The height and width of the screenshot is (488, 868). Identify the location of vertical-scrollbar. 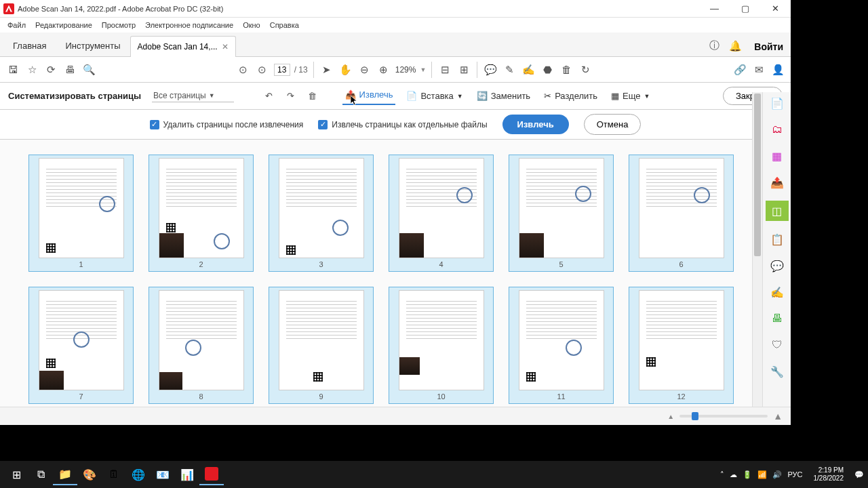
(757, 249).